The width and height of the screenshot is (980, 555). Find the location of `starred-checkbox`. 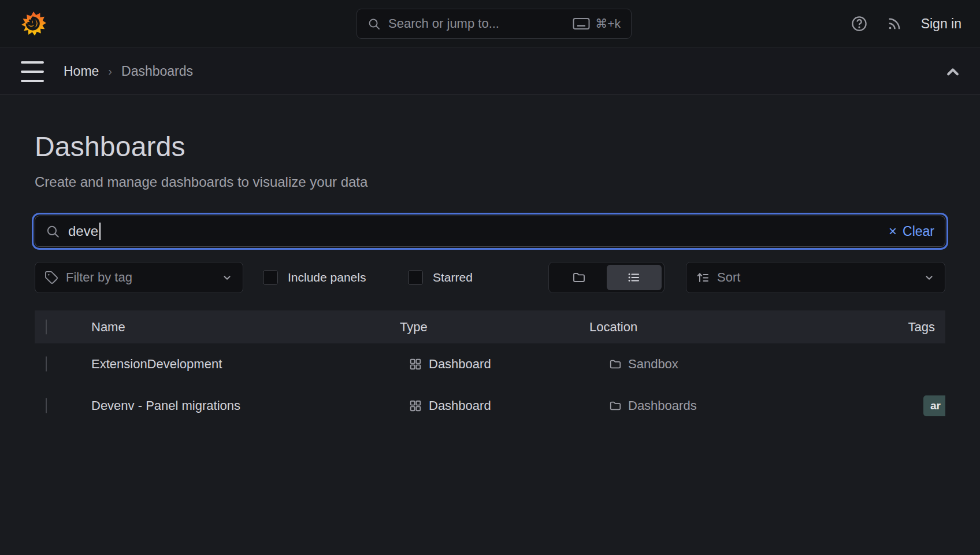

starred-checkbox is located at coordinates (415, 278).